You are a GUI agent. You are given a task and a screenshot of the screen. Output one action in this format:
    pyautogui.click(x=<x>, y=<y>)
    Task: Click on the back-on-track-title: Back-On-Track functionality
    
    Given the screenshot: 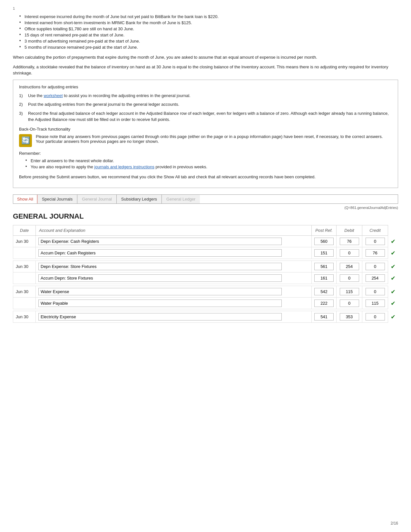 What is the action you would take?
    pyautogui.click(x=206, y=129)
    